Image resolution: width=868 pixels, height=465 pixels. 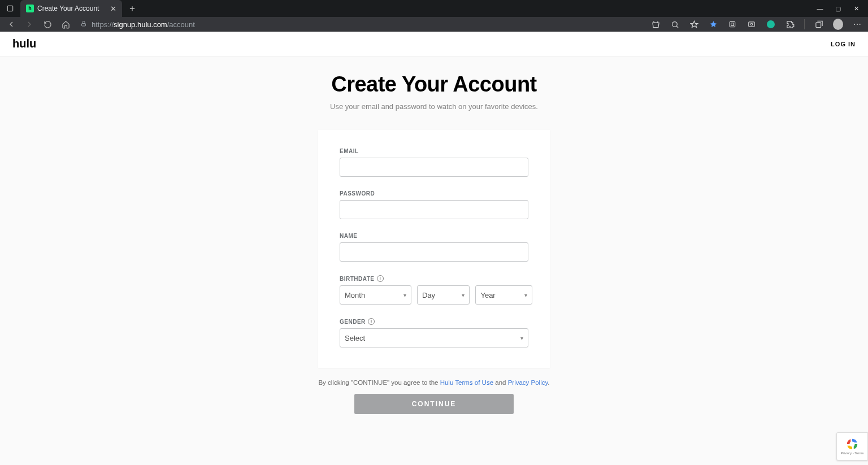 I want to click on email-label: EMAIL, so click(x=349, y=151).